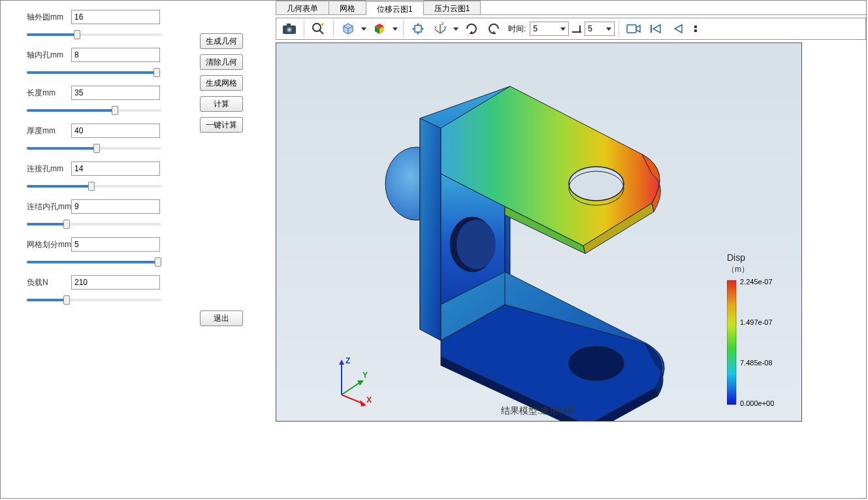 The height and width of the screenshot is (500, 868). What do you see at coordinates (590, 29) in the screenshot?
I see `time-step: 5` at bounding box center [590, 29].